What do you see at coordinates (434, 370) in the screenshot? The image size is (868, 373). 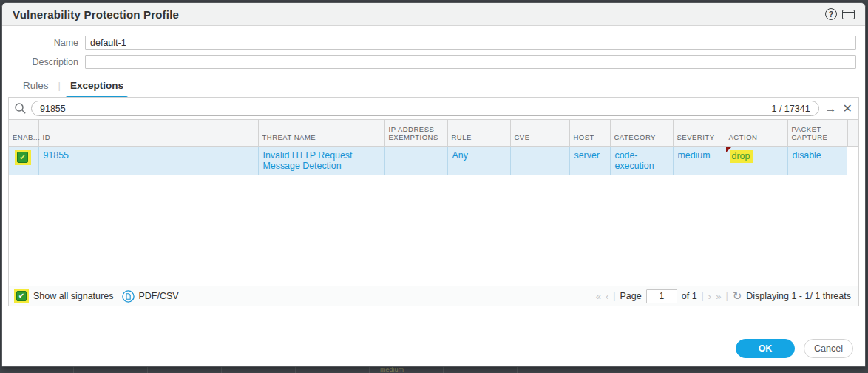 I see `dimmed-background-strip: medium` at bounding box center [434, 370].